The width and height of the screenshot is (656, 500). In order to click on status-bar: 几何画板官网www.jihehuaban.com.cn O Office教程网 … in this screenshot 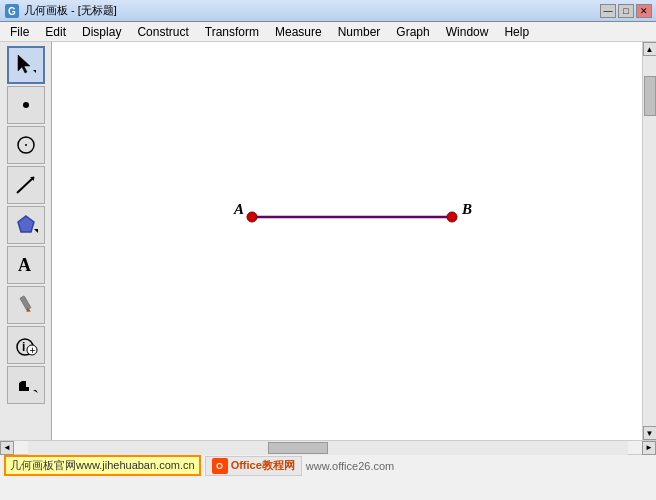, I will do `click(328, 465)`.